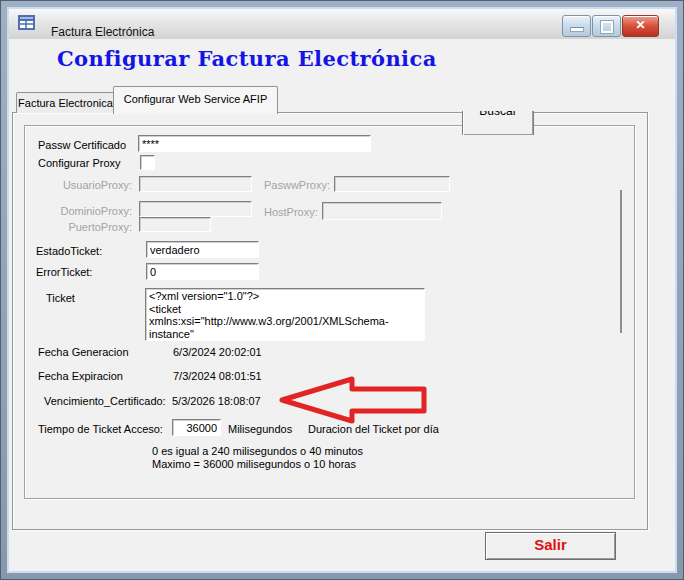  Describe the element at coordinates (82, 145) in the screenshot. I see `passw-certificado-label: Passw Certificado` at that location.